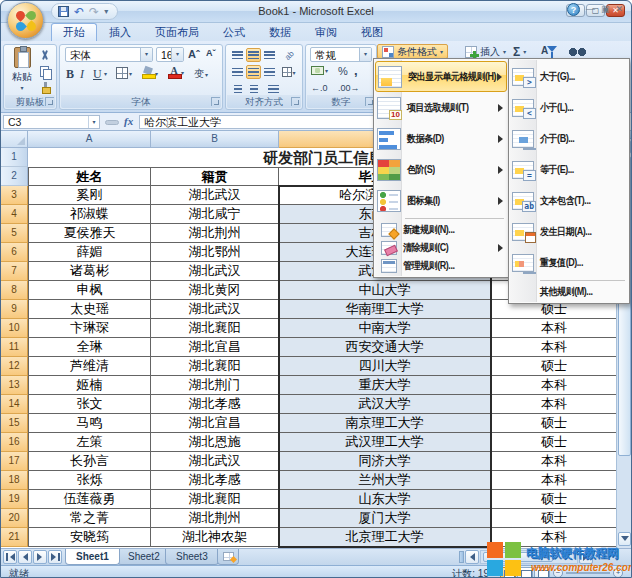 The image size is (632, 578). Describe the element at coordinates (14, 328) in the screenshot. I see `row-header-10: 10` at that location.